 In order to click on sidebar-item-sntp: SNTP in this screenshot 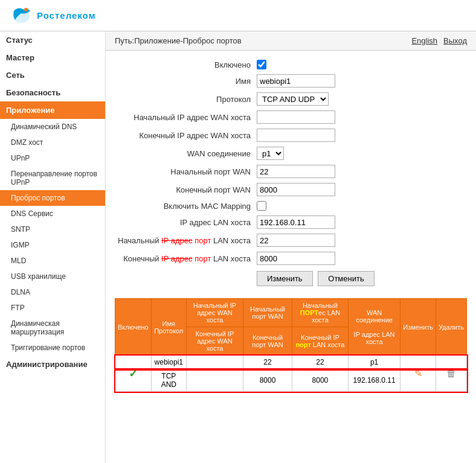, I will do `click(53, 229)`.